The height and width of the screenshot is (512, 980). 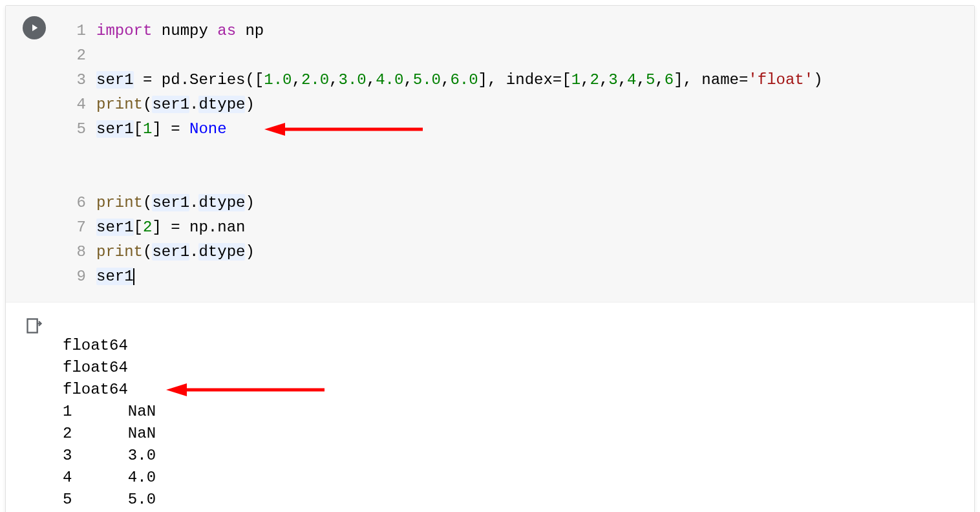 What do you see at coordinates (515, 203) in the screenshot?
I see `code-line: 6 print(ser1.dtype)` at bounding box center [515, 203].